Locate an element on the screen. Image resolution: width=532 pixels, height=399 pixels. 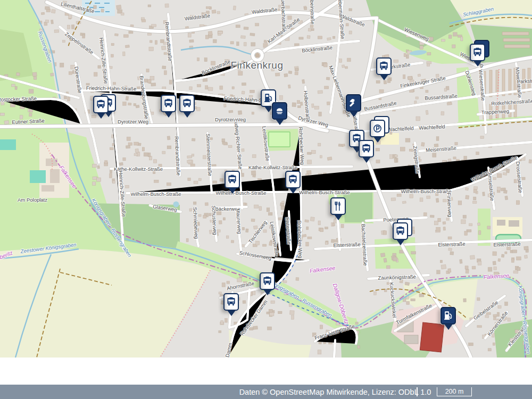
scale-label: 200 m is located at coordinates (454, 392).